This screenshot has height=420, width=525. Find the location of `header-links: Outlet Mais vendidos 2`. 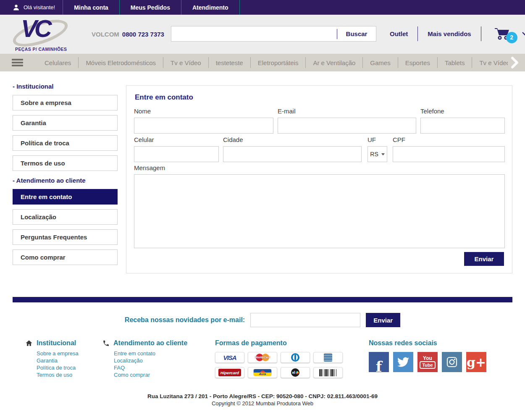

header-links: Outlet Mais vendidos 2 is located at coordinates (453, 34).